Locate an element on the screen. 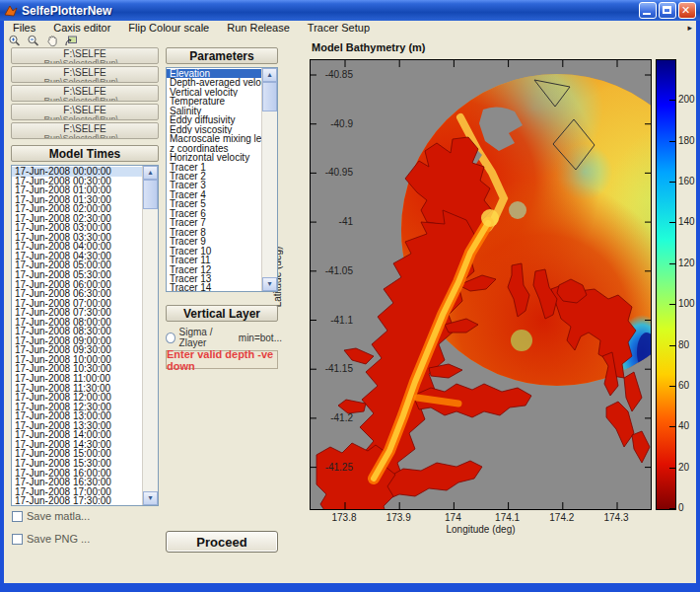  model-time-row: 17-Jun-2008 01:00:00 is located at coordinates (77, 190).